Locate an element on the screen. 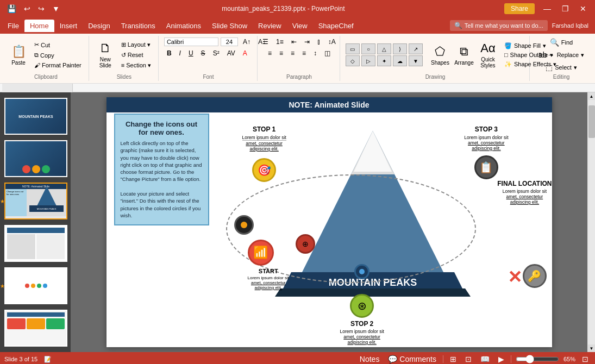  indent-less-button: ⇤ is located at coordinates (294, 42).